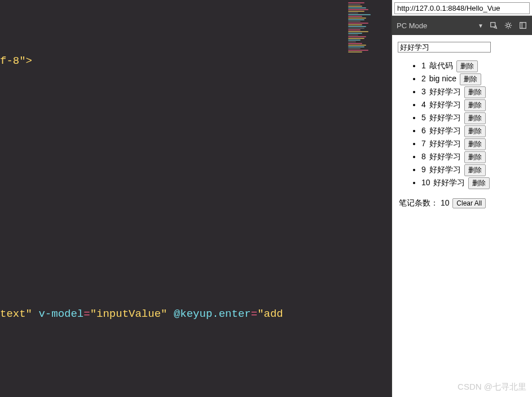 This screenshot has height=397, width=532. What do you see at coordinates (474, 79) in the screenshot?
I see `list-item: 2 big nice 删除` at bounding box center [474, 79].